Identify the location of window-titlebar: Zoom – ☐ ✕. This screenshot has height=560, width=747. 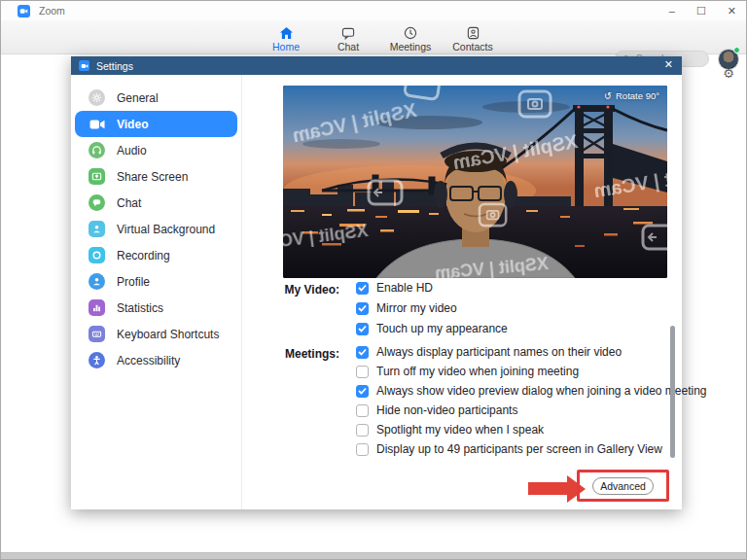
(374, 11).